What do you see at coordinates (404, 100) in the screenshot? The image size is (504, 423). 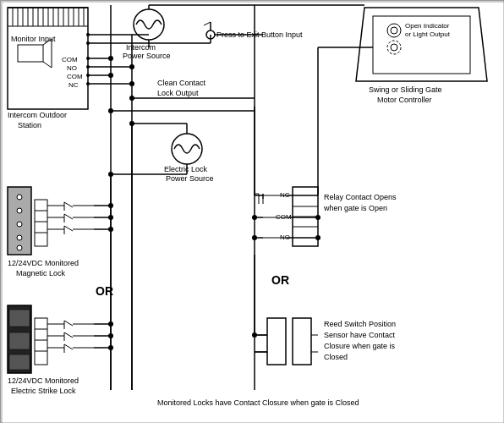 I see `svg-text: Motor Controller` at bounding box center [404, 100].